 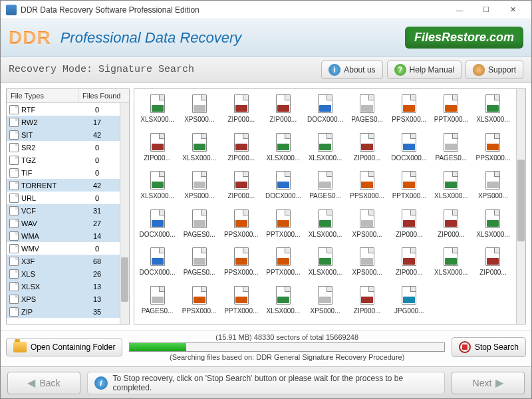 What do you see at coordinates (63, 134) in the screenshot?
I see `file-type-row: SIT42` at bounding box center [63, 134].